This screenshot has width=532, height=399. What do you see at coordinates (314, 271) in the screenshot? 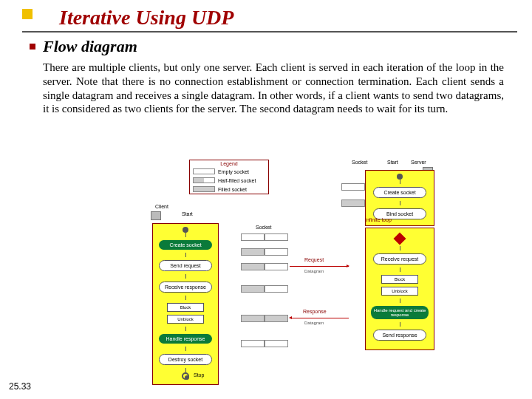
I see `request-datagram-label: Datagram` at bounding box center [314, 271].